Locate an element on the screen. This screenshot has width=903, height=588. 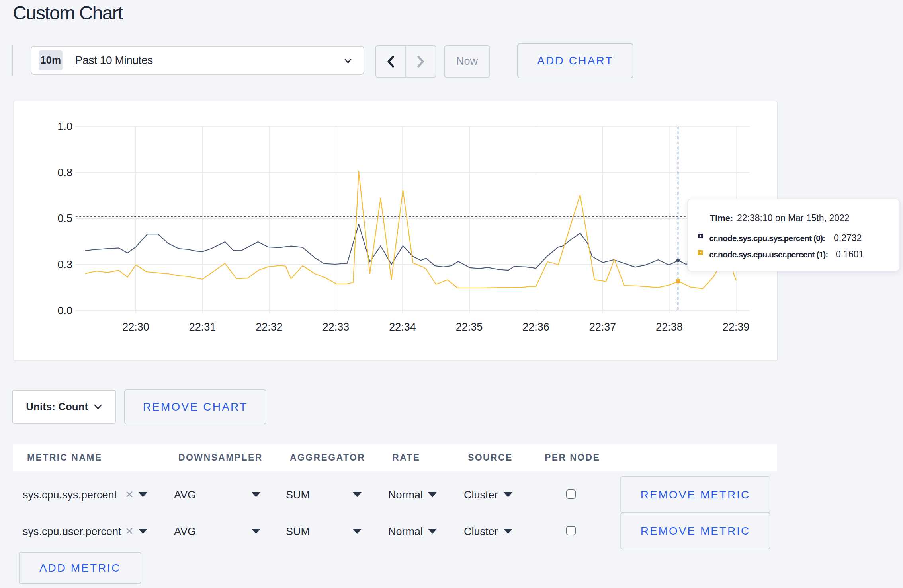
svg-text: 22:33 is located at coordinates (336, 327).